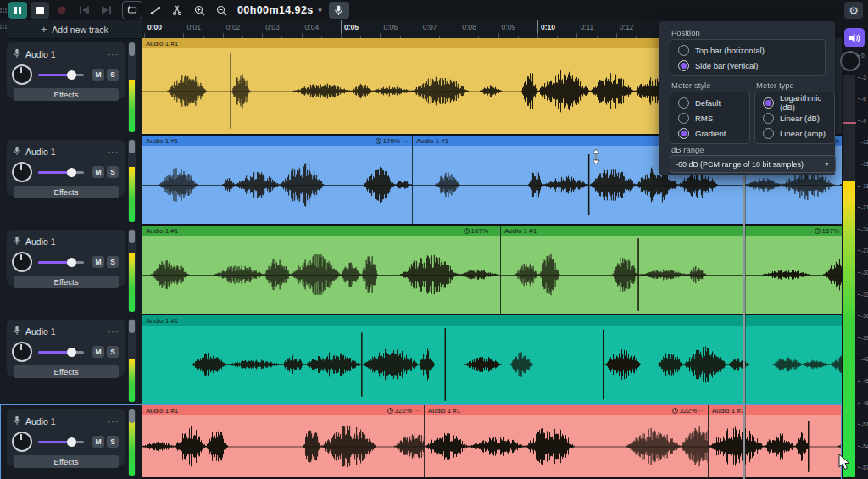 The width and height of the screenshot is (868, 479). Describe the element at coordinates (753, 164) in the screenshot. I see `db-range-select: -60 dB (PCM range of 10 bit samples) ▼` at that location.